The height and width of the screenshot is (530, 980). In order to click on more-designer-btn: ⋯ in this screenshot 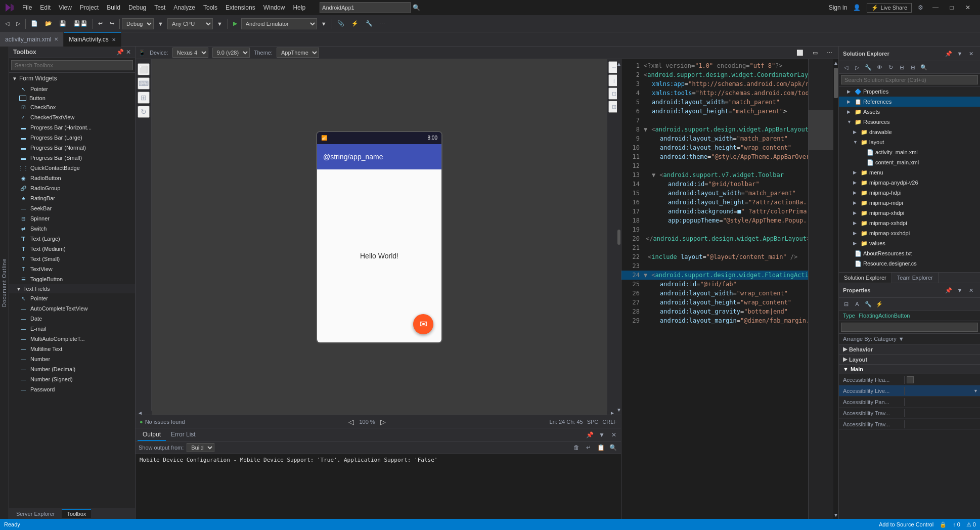, I will do `click(829, 53)`.